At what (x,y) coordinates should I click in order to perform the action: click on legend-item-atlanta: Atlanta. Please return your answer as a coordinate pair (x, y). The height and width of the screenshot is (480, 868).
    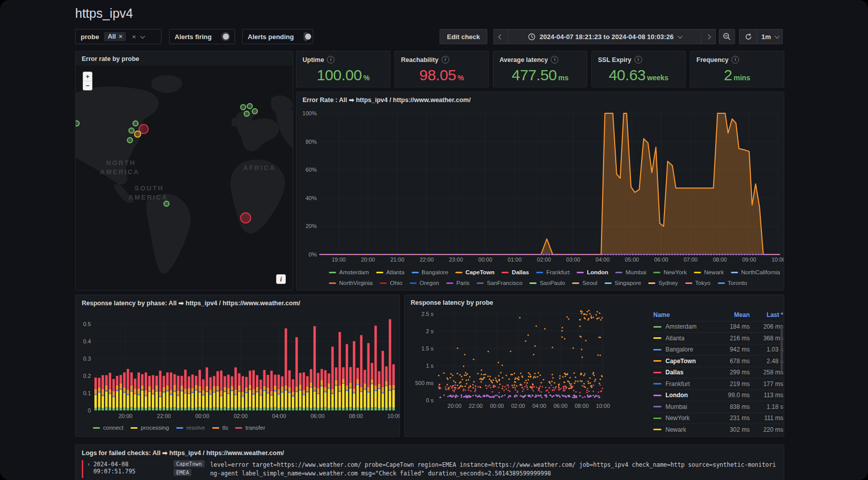
    Looking at the image, I should click on (390, 272).